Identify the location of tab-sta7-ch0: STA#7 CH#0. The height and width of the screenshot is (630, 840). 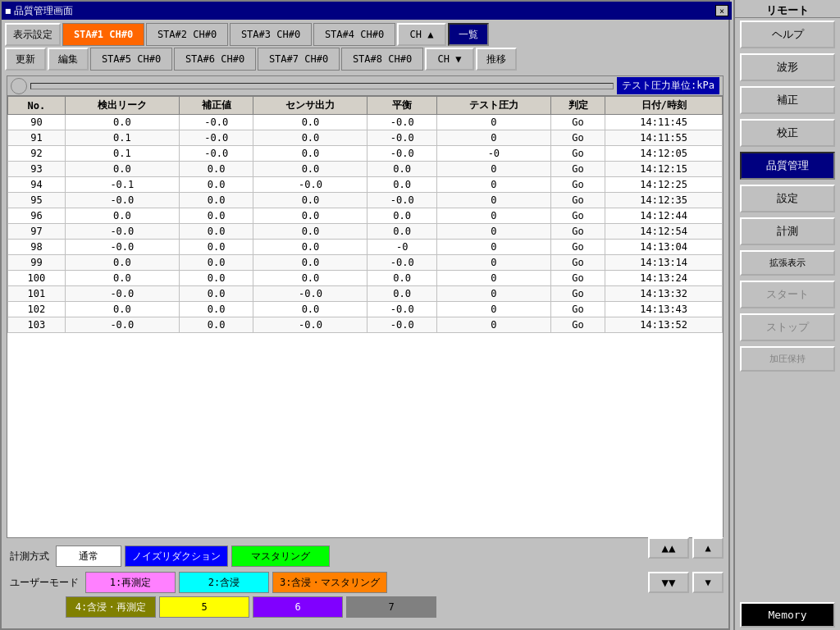
(299, 59).